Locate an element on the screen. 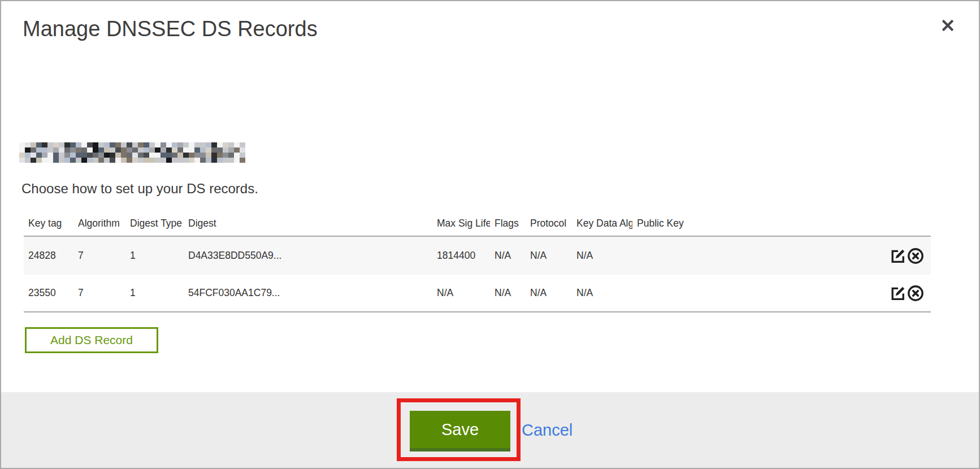 The image size is (980, 469). col-header-algorithm: Algorithm is located at coordinates (99, 224).